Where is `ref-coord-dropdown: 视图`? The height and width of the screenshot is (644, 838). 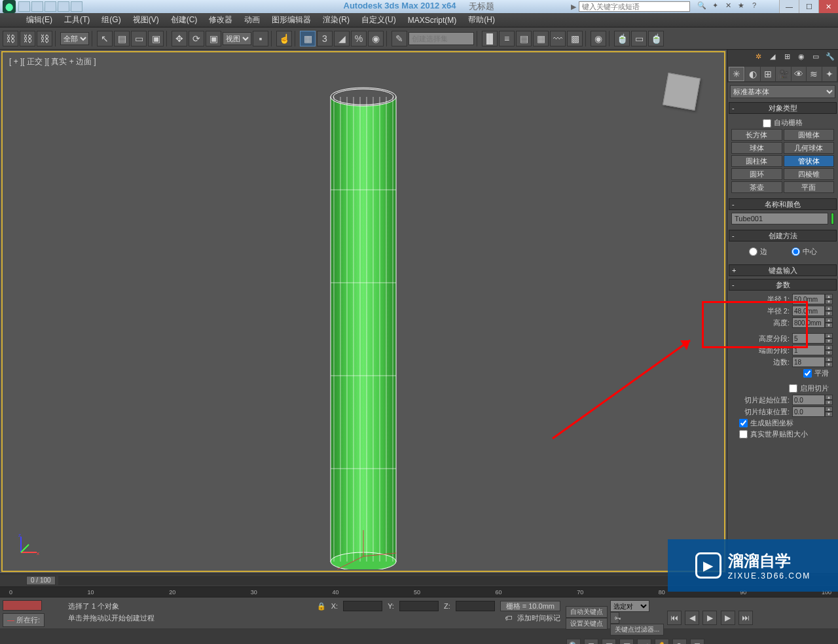 ref-coord-dropdown: 视图 is located at coordinates (237, 39).